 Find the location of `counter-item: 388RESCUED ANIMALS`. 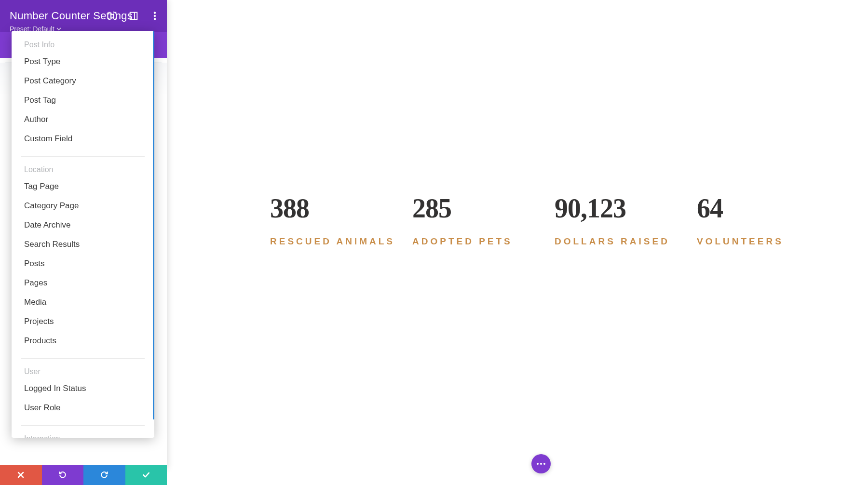

counter-item: 388RESCUED ANIMALS is located at coordinates (341, 220).